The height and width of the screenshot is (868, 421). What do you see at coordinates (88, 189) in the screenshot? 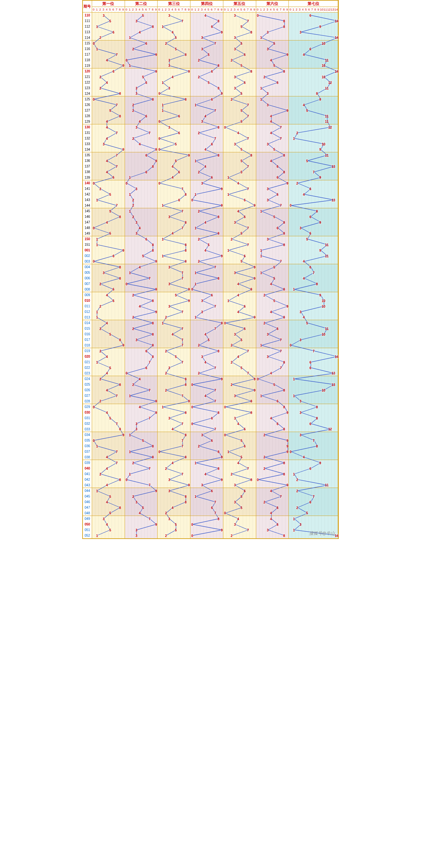
I see `period-id: 141` at bounding box center [88, 189].